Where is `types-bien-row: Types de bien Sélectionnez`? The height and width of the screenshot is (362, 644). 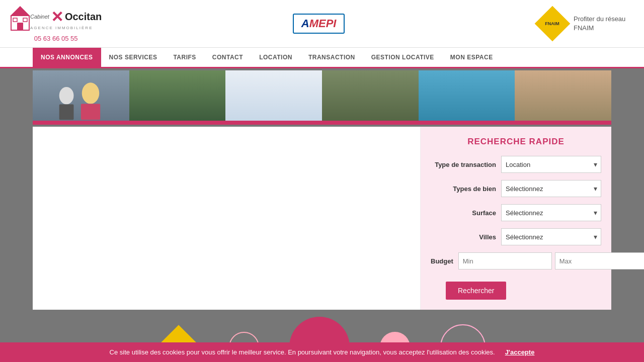 types-bien-row: Types de bien Sélectionnez is located at coordinates (516, 189).